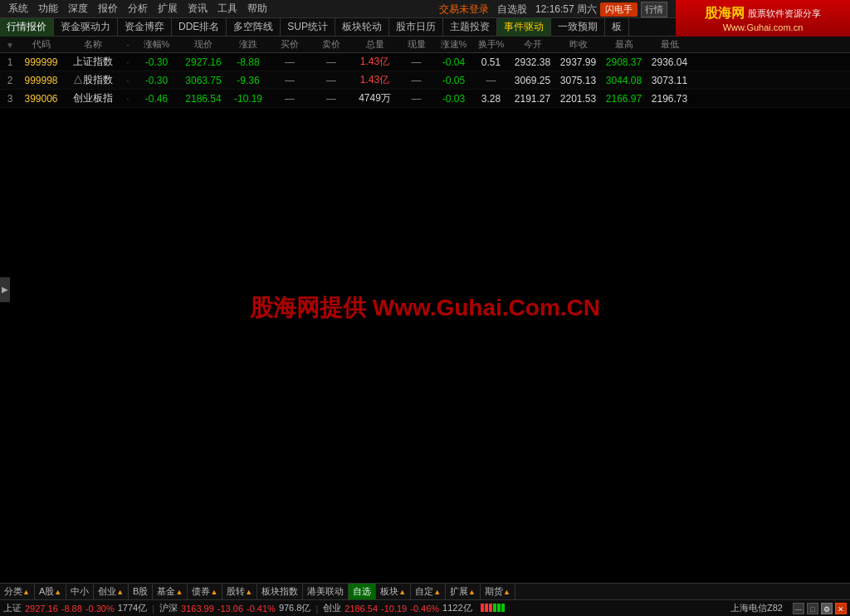  What do you see at coordinates (669, 99) in the screenshot?
I see `row-low-3: 2196.73` at bounding box center [669, 99].